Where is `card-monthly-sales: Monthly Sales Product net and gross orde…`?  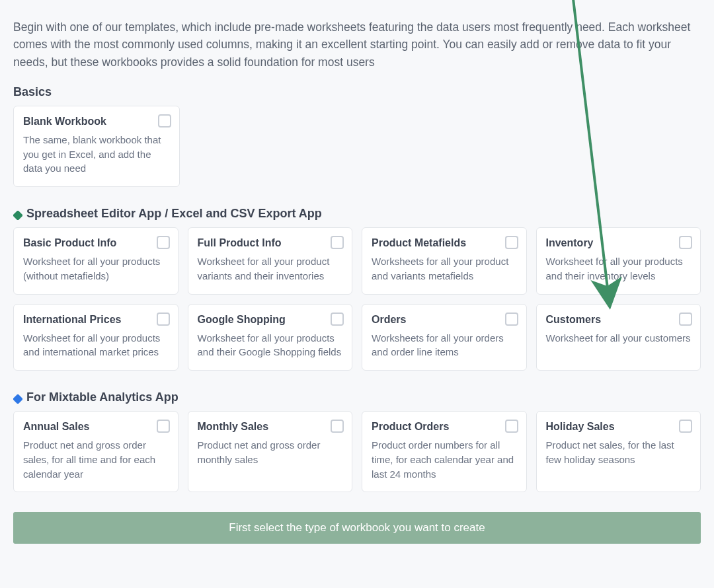 card-monthly-sales: Monthly Sales Product net and gross orde… is located at coordinates (270, 452).